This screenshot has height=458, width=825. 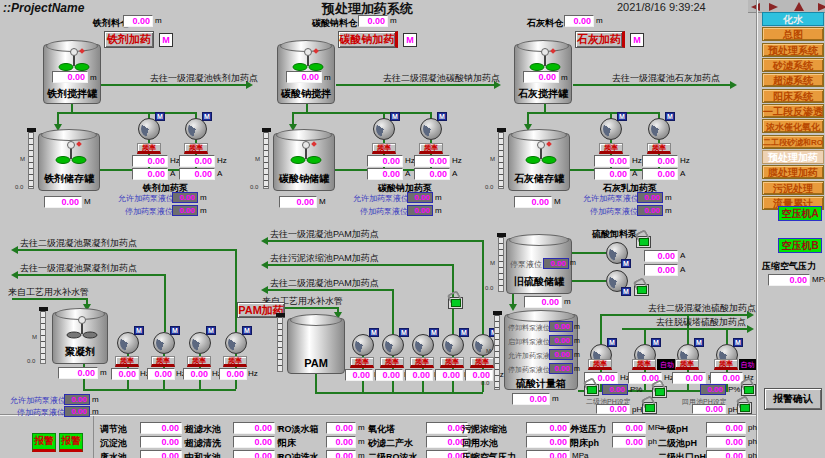 I want to click on sidebar-item-pretreatment-system: 预处理系统, so click(x=793, y=50).